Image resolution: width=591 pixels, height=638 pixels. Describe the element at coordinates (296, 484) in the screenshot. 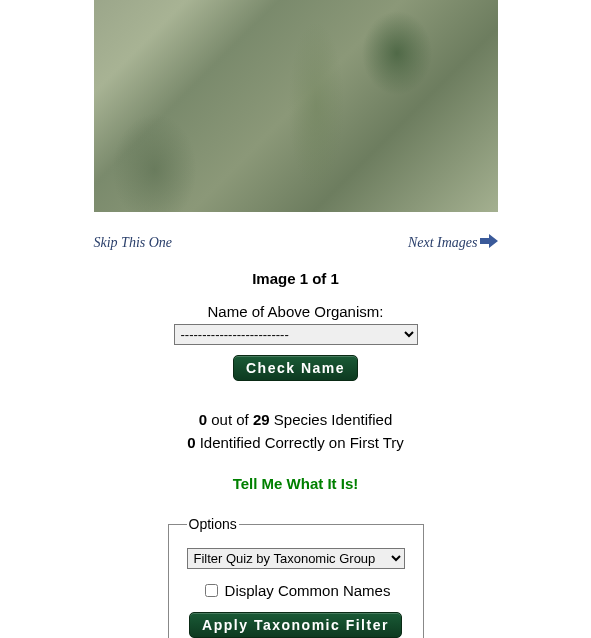

I see `tell-me-what-it-is-link: Tell Me What It Is!` at that location.